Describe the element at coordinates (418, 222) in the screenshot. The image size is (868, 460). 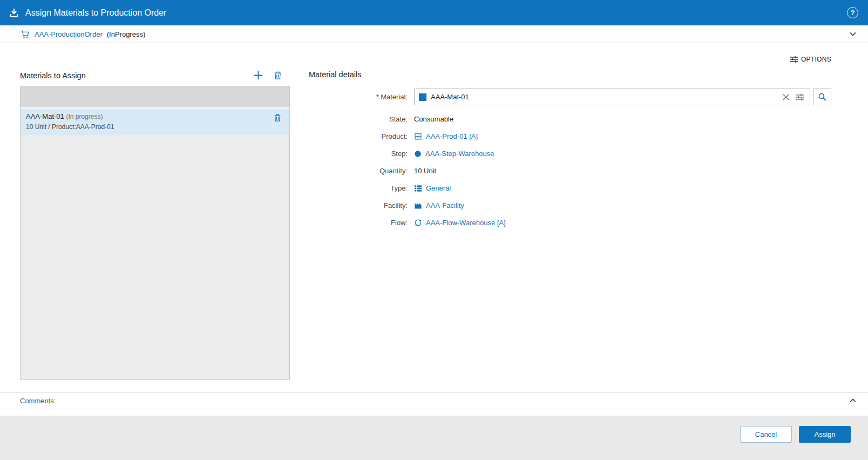
I see `flow-icon` at that location.